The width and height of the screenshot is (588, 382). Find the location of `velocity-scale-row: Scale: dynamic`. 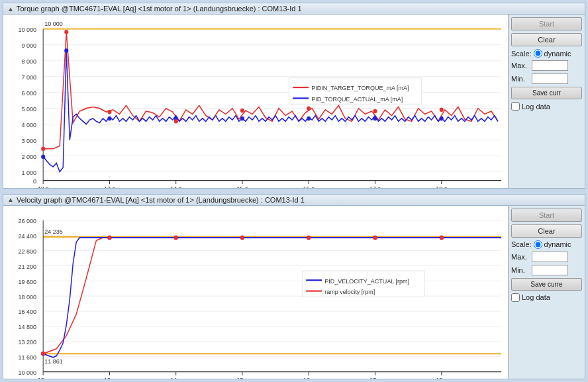

velocity-scale-row: Scale: dynamic is located at coordinates (547, 245).